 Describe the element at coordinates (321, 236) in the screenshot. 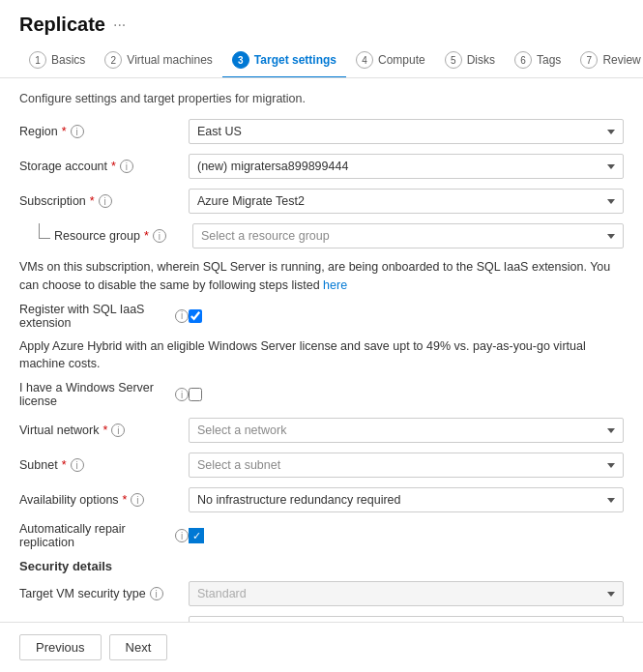

I see `resource-group-row: Resource group * i Select a resource gro…` at that location.